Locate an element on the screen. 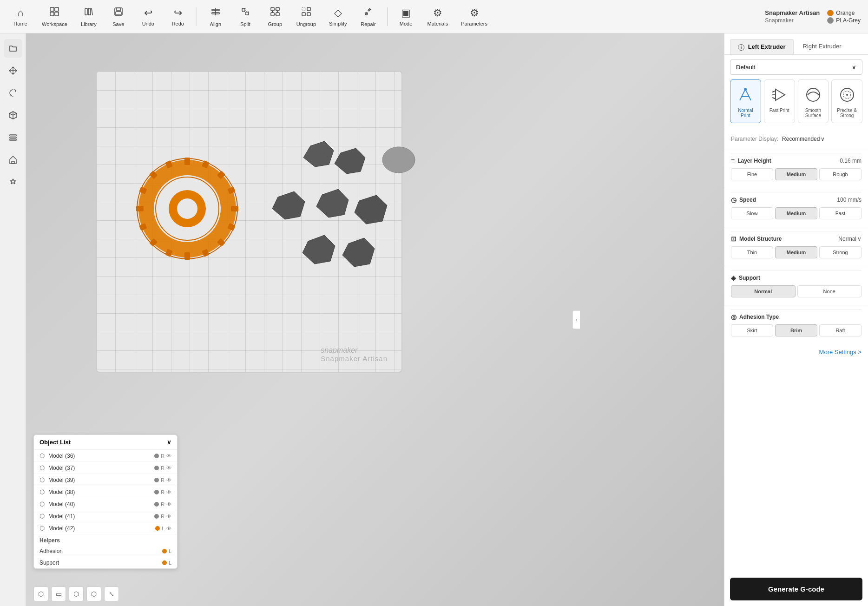  toolbar-simplify: ◇ Simplify is located at coordinates (338, 17).